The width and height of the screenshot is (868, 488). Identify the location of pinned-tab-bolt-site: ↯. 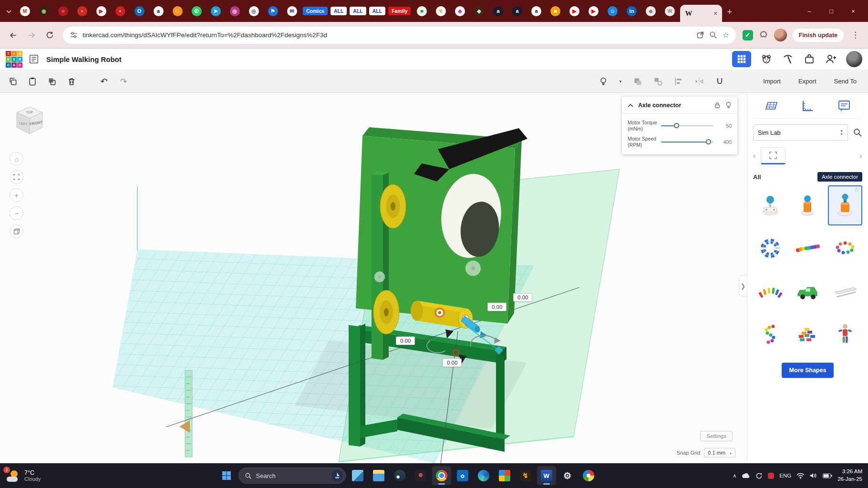
(441, 11).